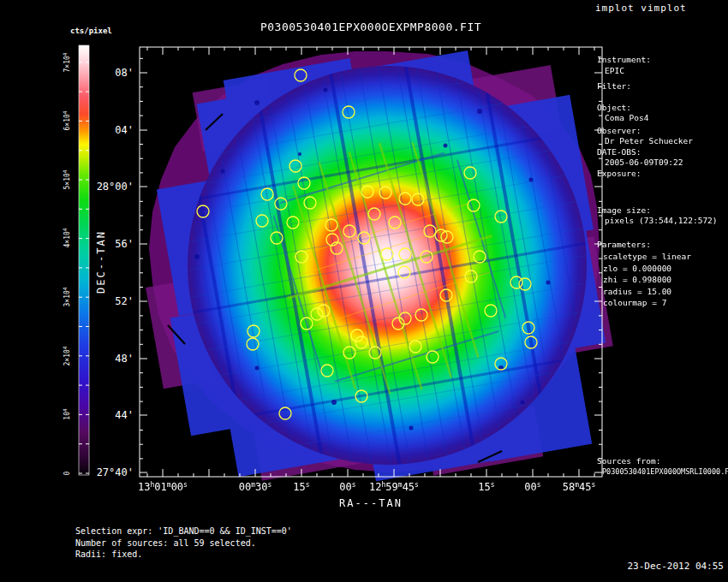  What do you see at coordinates (108, 187) in the screenshot?
I see `y-tick-label: 28°00'` at bounding box center [108, 187].